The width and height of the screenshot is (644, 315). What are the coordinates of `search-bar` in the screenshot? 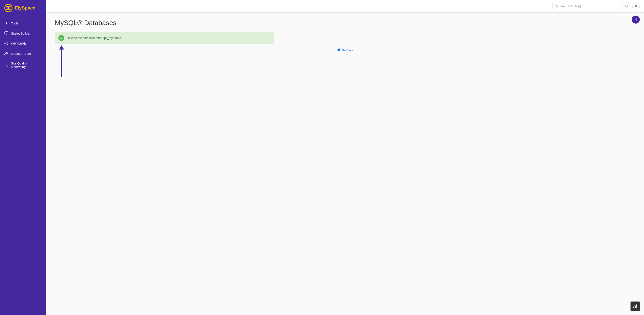 It's located at (586, 6).